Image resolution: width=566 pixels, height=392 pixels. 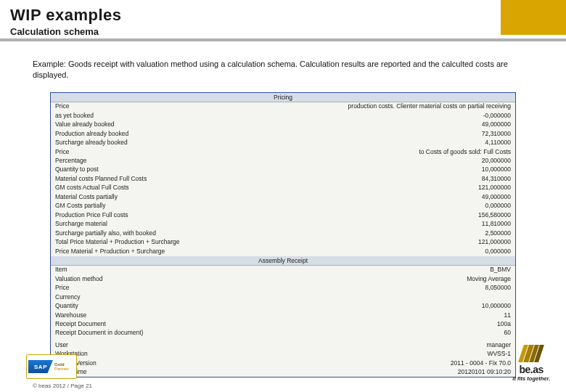 I want to click on assembly-label: Warehouse, so click(x=280, y=315).